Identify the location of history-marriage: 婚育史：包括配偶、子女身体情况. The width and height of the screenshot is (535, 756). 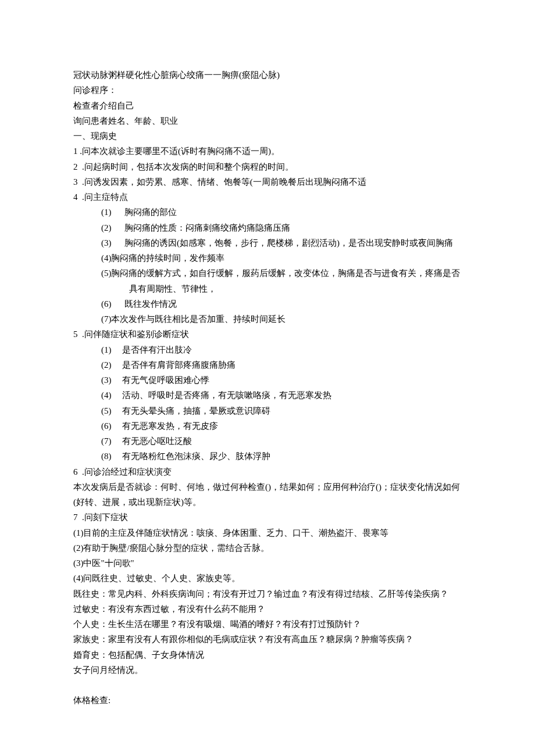
(269, 655).